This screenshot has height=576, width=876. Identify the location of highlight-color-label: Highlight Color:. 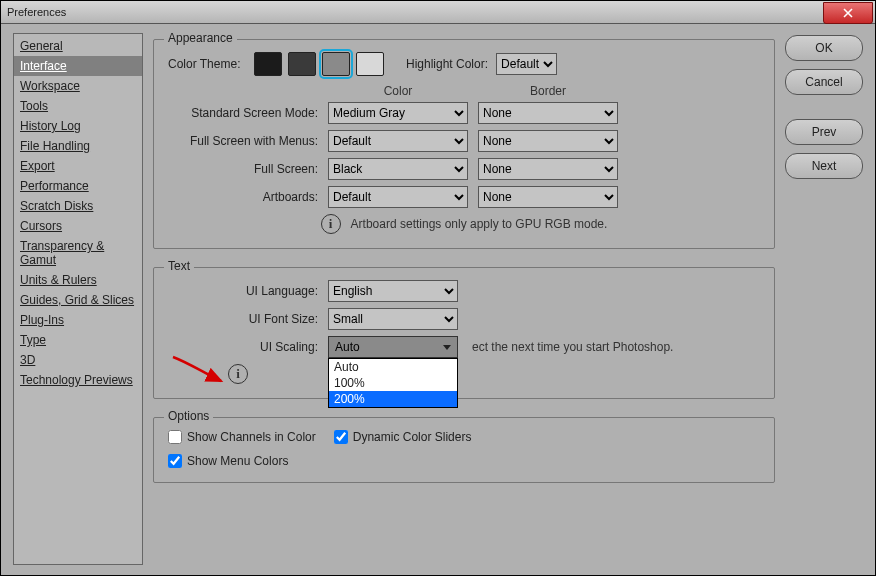
(447, 64).